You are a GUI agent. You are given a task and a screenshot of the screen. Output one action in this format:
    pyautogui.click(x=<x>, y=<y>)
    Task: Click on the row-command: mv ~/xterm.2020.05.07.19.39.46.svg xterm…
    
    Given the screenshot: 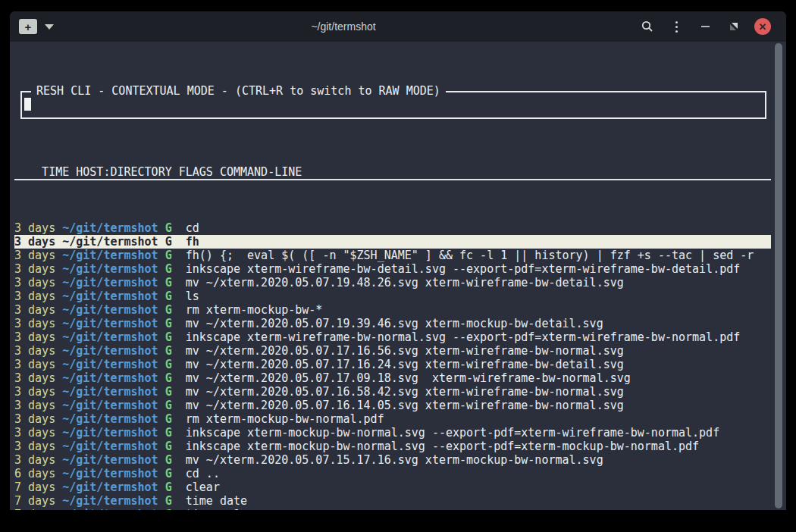 What is the action you would take?
    pyautogui.click(x=394, y=324)
    